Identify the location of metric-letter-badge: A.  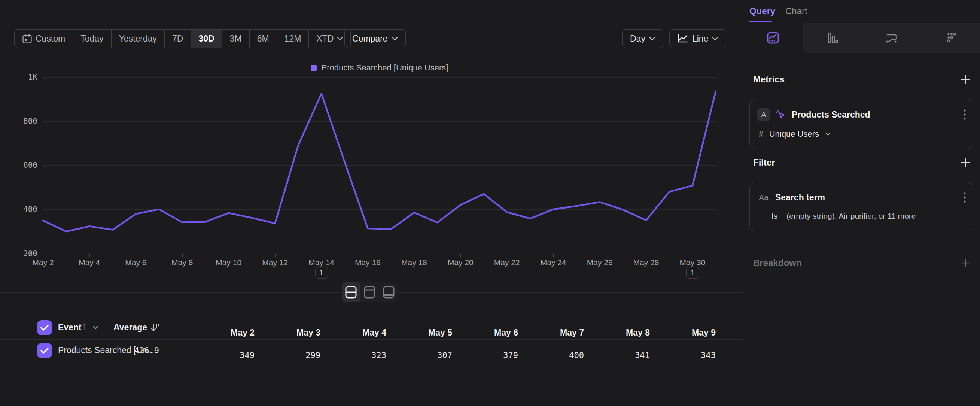
(764, 115).